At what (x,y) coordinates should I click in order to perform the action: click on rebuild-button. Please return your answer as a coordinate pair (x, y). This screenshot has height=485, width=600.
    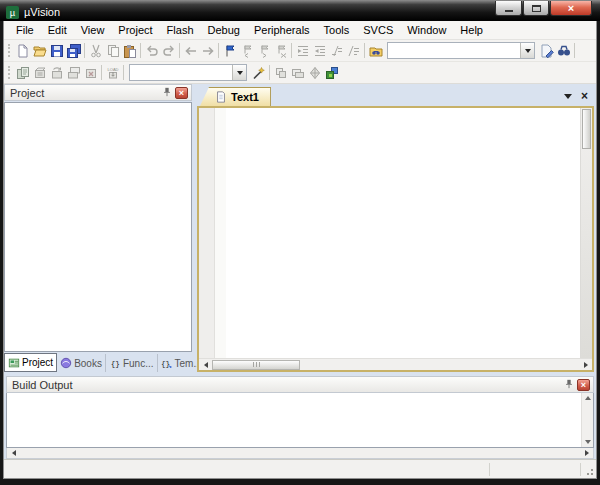
    Looking at the image, I should click on (56, 72).